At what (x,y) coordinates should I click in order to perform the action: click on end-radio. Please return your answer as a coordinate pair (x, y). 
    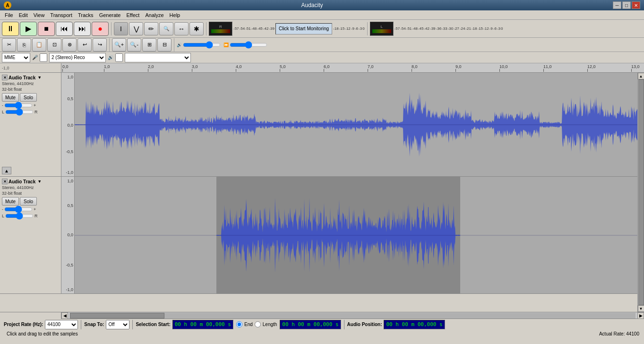
    Looking at the image, I should click on (239, 324).